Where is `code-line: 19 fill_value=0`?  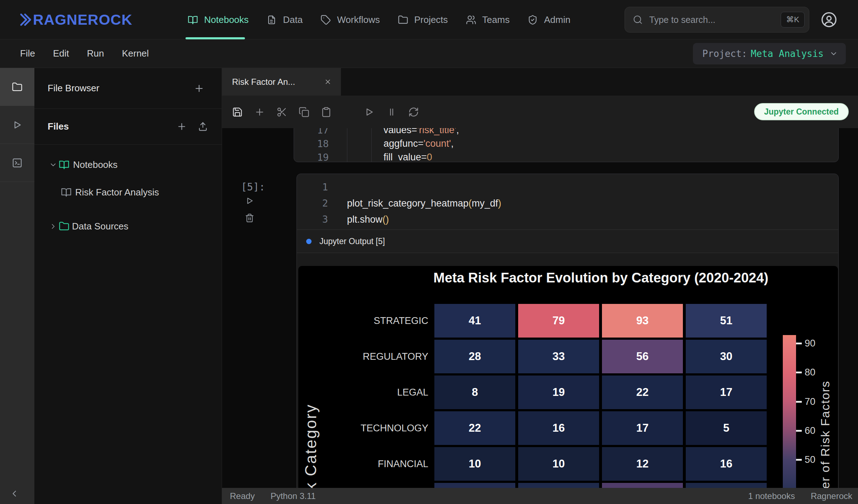 code-line: 19 fill_value=0 is located at coordinates (566, 156).